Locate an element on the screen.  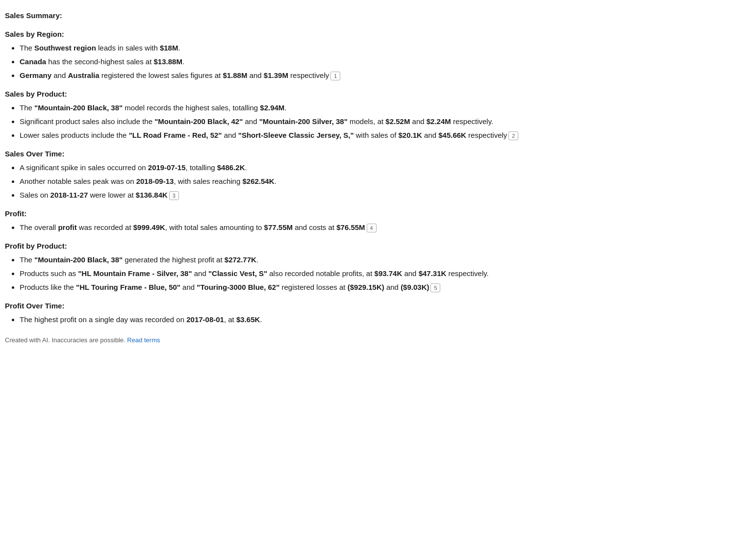
section-list-1: The "Mountain-200 Black, 38" model recor… is located at coordinates (373, 122).